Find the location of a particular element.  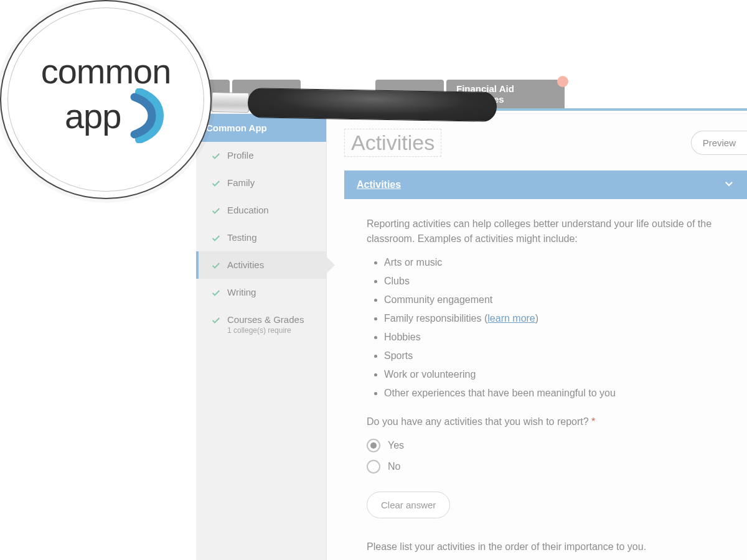

brand-mark-icon is located at coordinates (149, 116).